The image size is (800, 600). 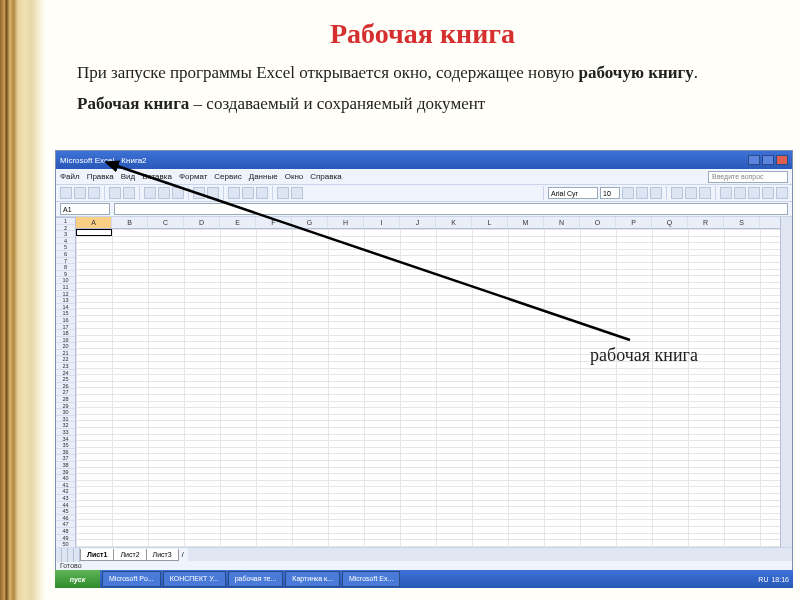 What do you see at coordinates (726, 193) in the screenshot?
I see `currency-icon` at bounding box center [726, 193].